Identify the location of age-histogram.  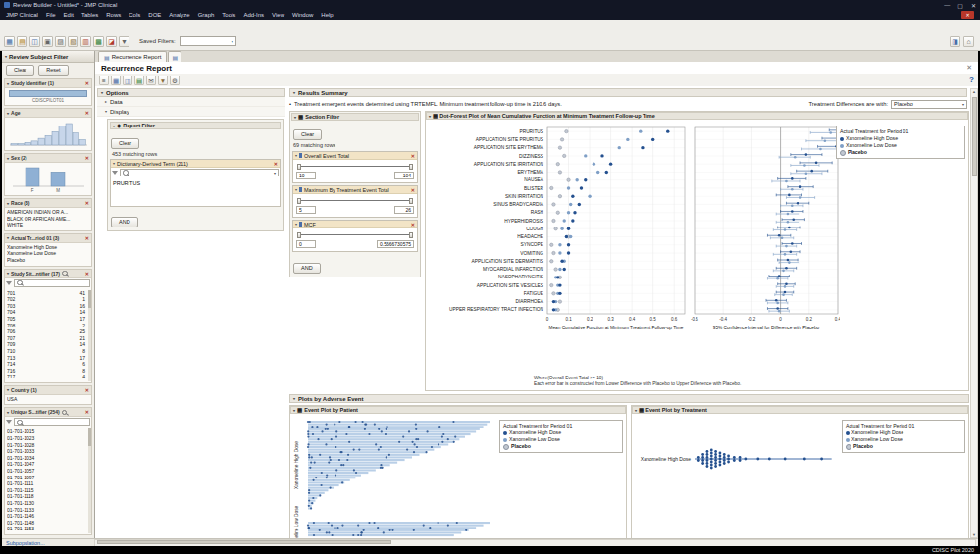
(49, 133).